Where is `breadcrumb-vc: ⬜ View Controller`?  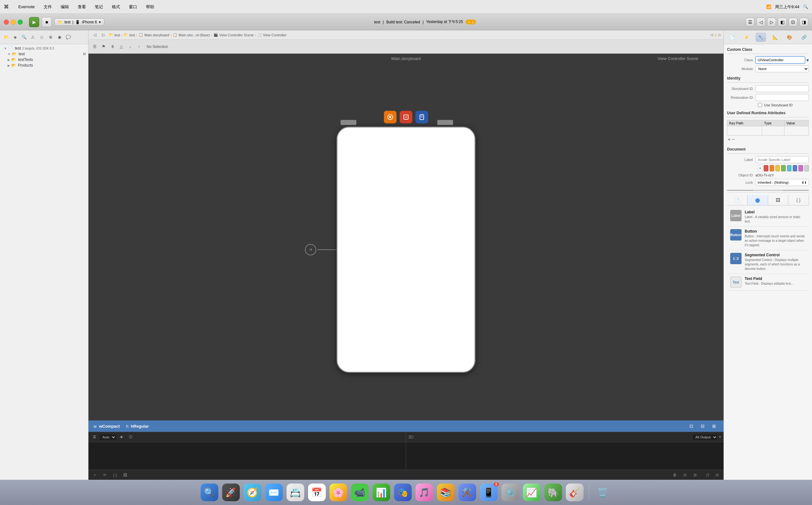
breadcrumb-vc: ⬜ View Controller is located at coordinates (271, 35).